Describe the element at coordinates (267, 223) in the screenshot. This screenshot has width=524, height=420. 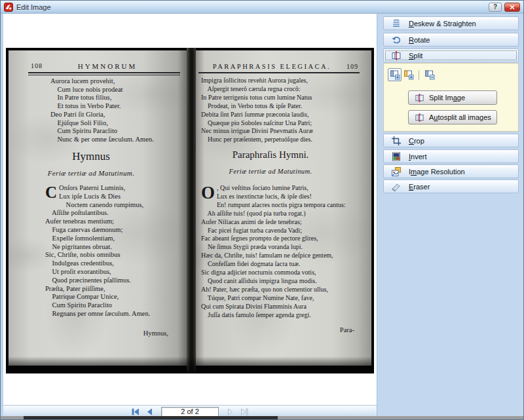
I see `text-line: Aufer Niliacas animi de ſede tenebras;` at that location.